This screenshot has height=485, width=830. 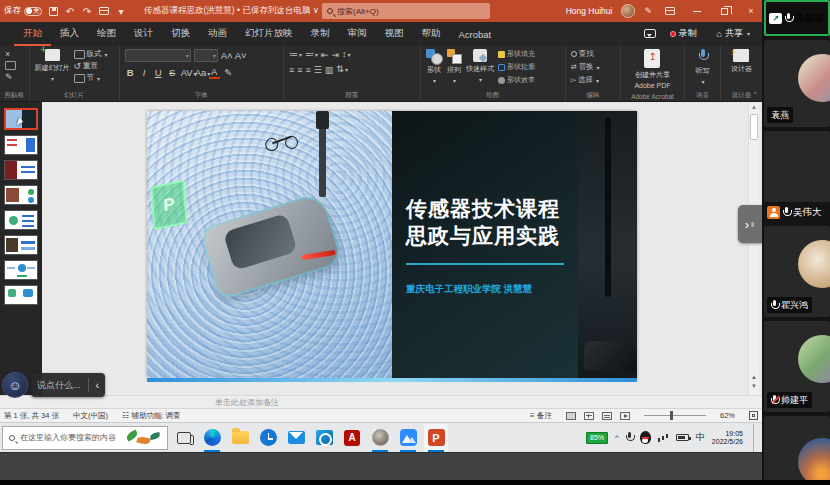 What do you see at coordinates (106, 34) in the screenshot?
I see `tab-draw: 绘图` at bounding box center [106, 34].